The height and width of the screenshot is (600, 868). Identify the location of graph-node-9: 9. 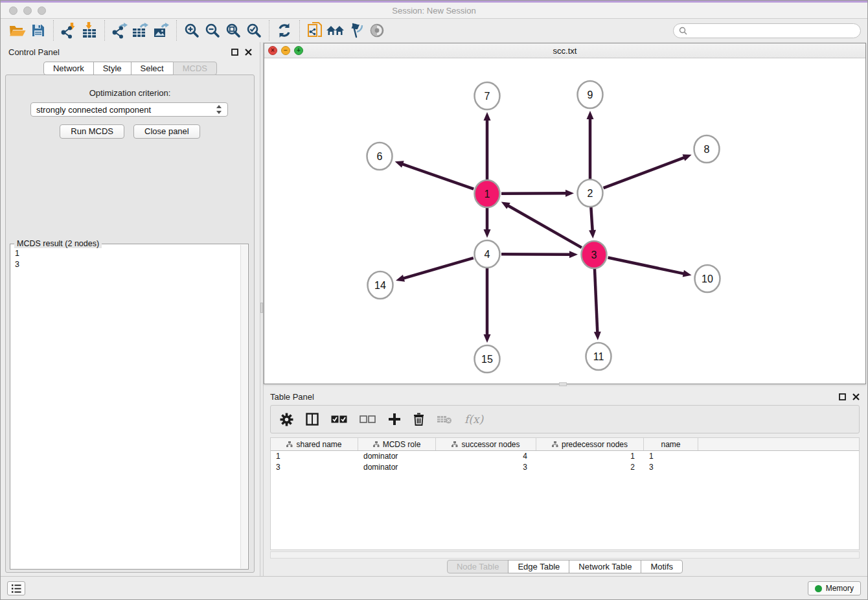
(591, 95).